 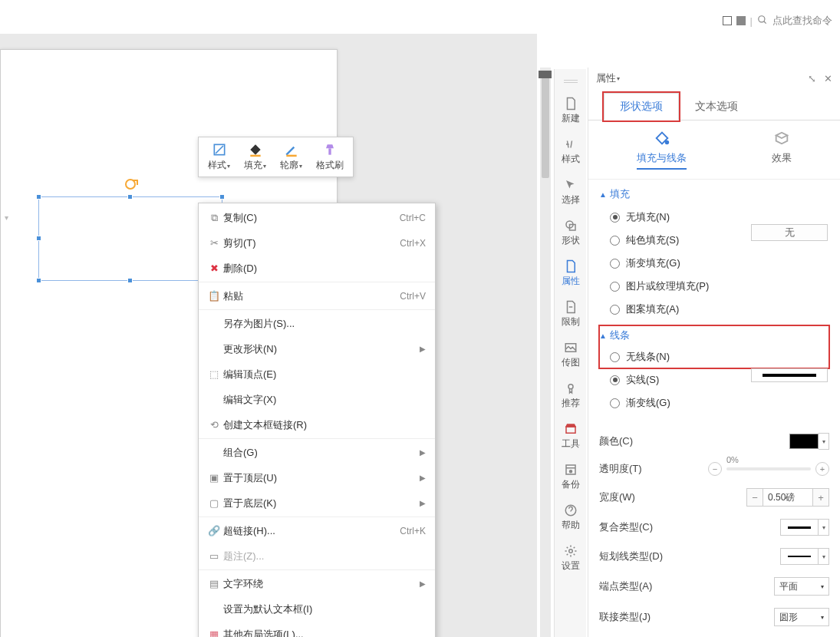 What do you see at coordinates (317, 375) in the screenshot?
I see `menu-edit-points: ⬚编辑顶点(E)` at bounding box center [317, 375].